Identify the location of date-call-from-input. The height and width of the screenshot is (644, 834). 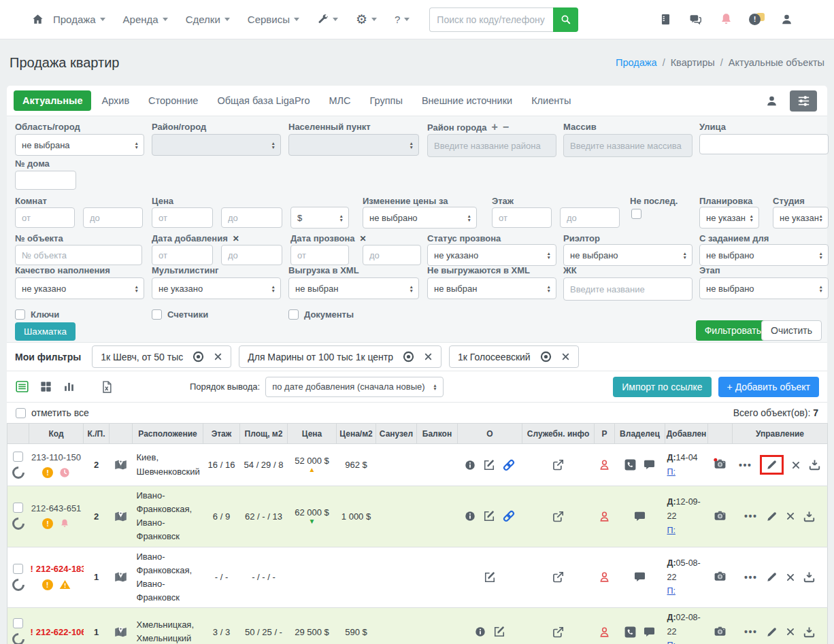
(320, 255).